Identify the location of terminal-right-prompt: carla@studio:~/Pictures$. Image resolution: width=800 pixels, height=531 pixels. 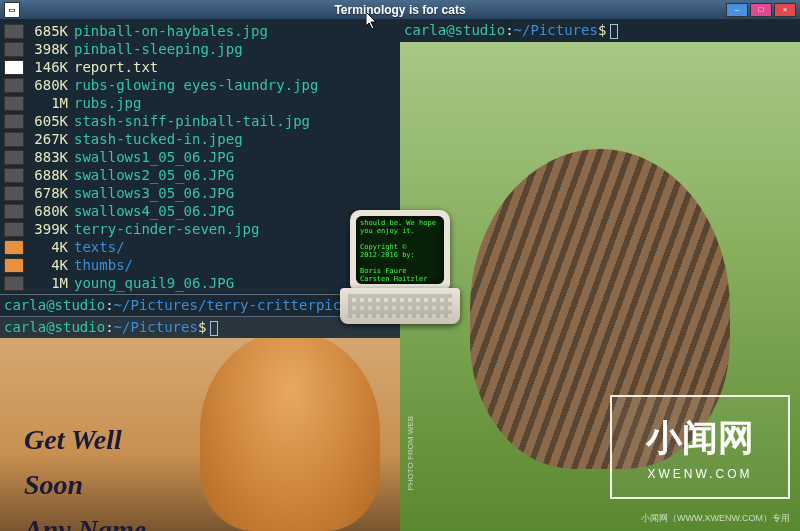
(600, 31).